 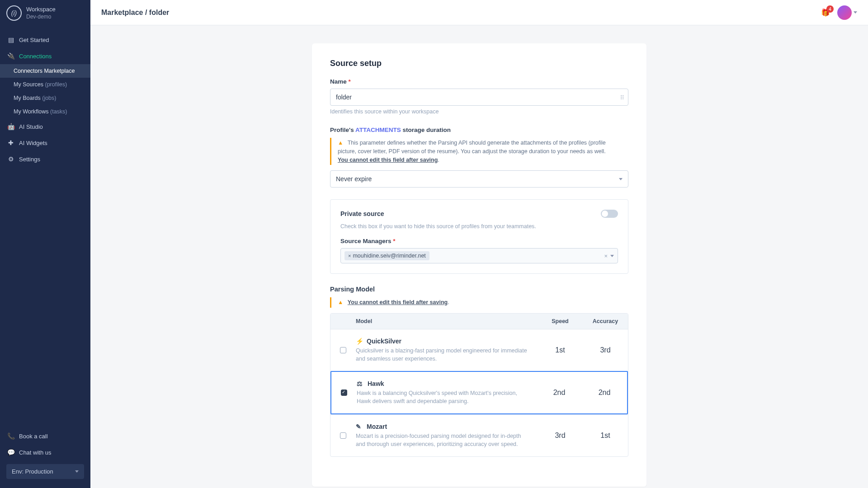 I want to click on lastpass-icon: ⁝⁝, so click(x=622, y=97).